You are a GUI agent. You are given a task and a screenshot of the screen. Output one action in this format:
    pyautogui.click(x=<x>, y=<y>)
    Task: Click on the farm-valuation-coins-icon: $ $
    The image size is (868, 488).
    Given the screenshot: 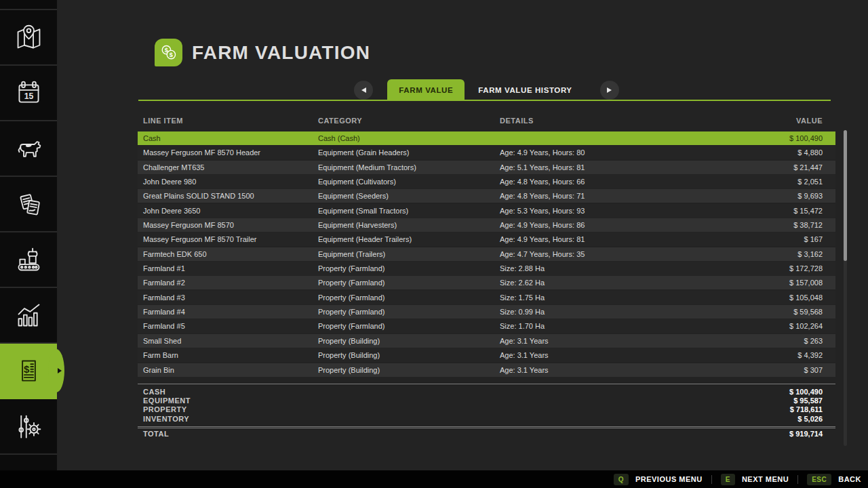 What is the action you would take?
    pyautogui.click(x=168, y=53)
    